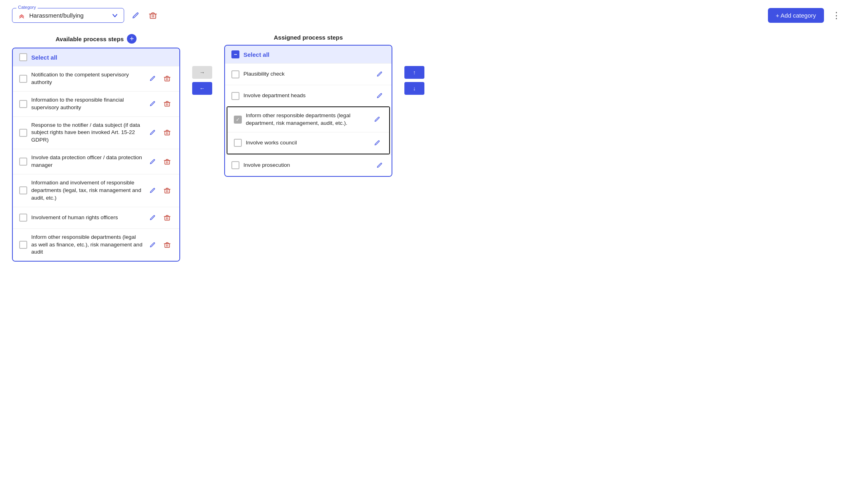 This screenshot has height=504, width=856. Describe the element at coordinates (87, 218) in the screenshot. I see `available-item-text-5: Involvement of human rights officers` at that location.